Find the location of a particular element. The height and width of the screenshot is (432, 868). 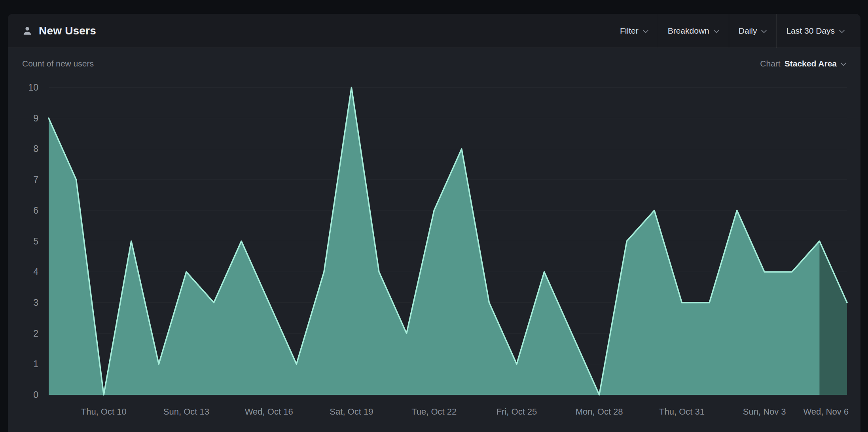

date-range-control: Last 30 Days is located at coordinates (812, 31).